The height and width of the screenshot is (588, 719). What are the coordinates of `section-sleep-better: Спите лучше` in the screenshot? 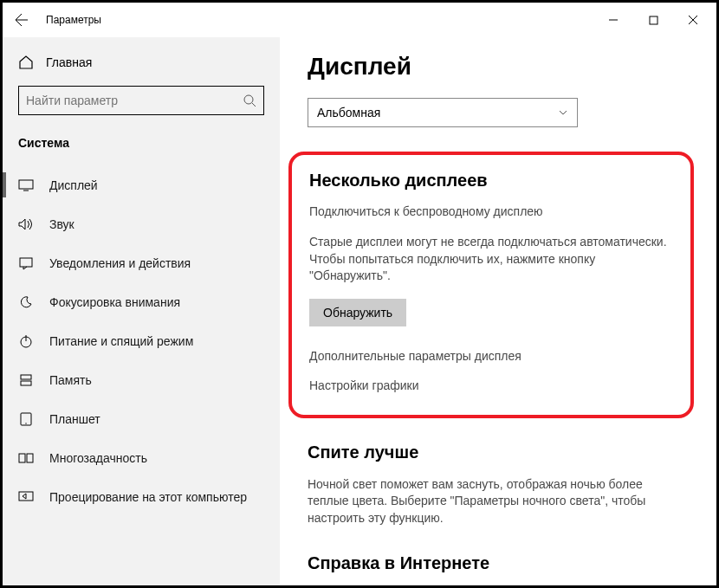 It's located at (498, 452).